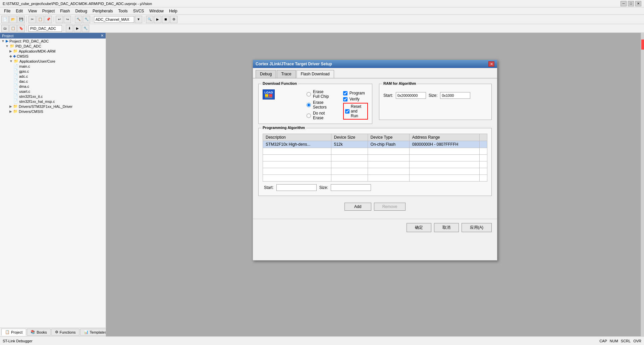  I want to click on ram-algorithm-box: RAM for Algorithm Start: Size:, so click(435, 102).